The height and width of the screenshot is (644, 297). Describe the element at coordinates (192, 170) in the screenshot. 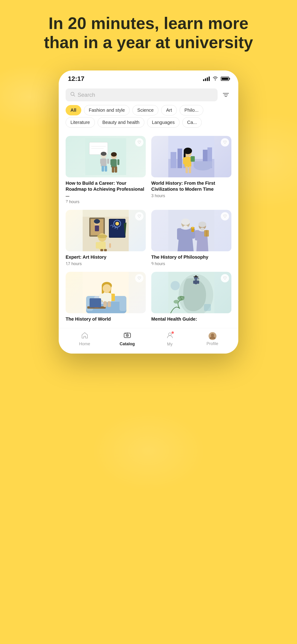

I see `course-card-world-history: ♡` at that location.